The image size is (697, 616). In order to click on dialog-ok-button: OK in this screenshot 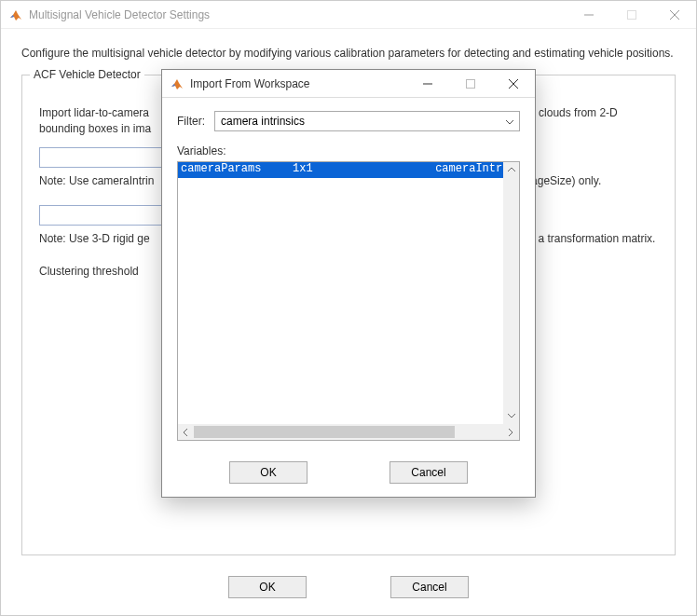, I will do `click(268, 472)`.